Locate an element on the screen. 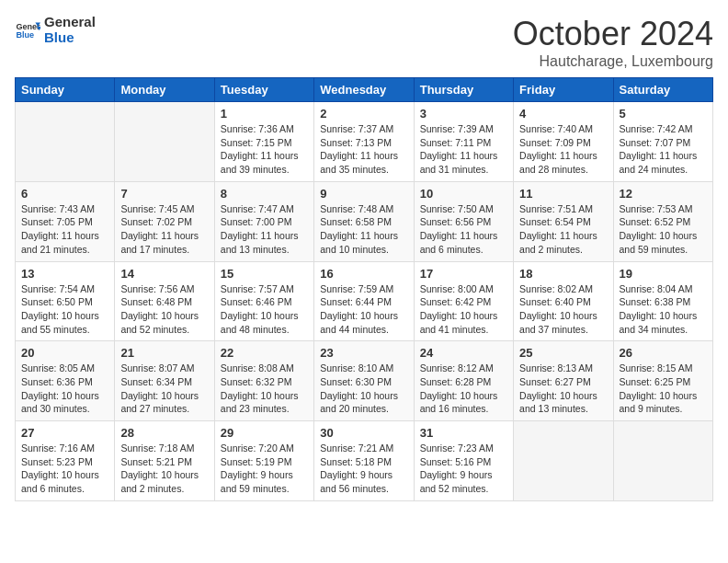 The width and height of the screenshot is (728, 563). day-info: Sunrise: 7:37 AMSunset: 7:13 PMDaylight:… is located at coordinates (364, 149).